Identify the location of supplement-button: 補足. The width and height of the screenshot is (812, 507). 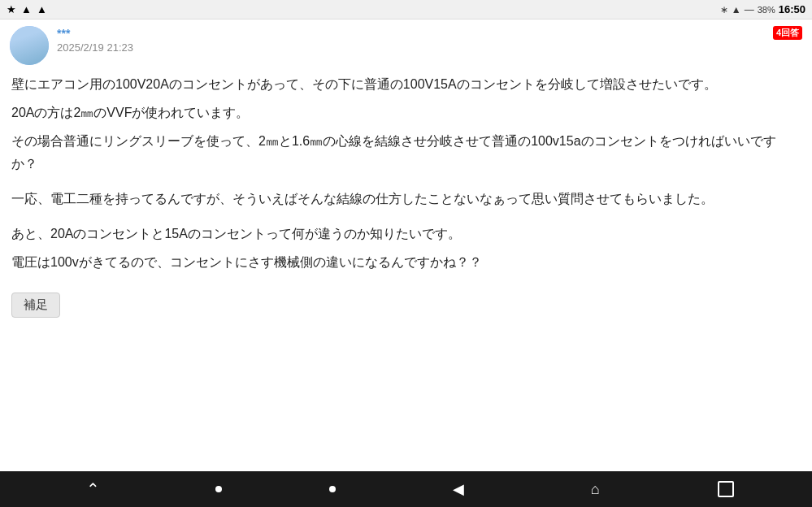
(36, 306).